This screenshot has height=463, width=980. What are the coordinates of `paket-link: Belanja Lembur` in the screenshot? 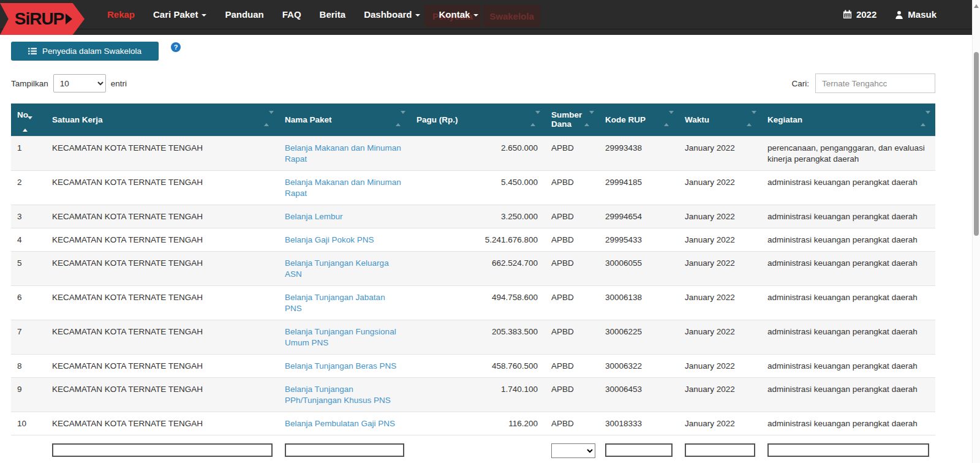 It's located at (314, 217).